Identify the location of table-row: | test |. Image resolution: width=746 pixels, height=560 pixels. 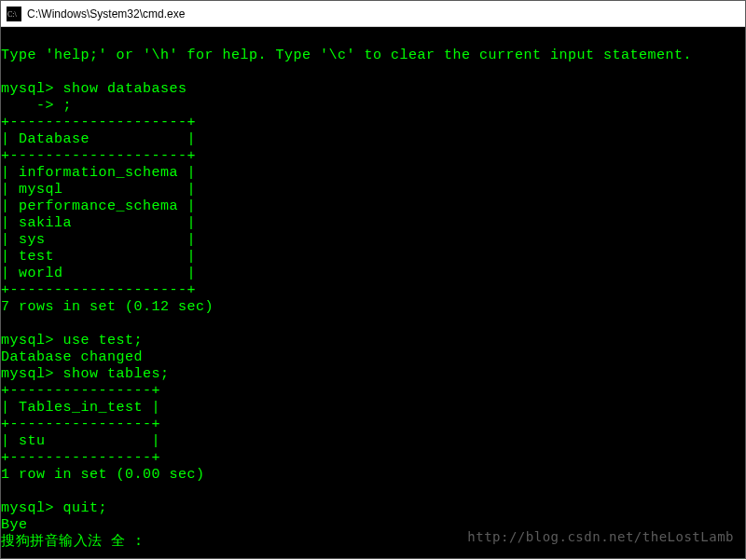
(99, 257).